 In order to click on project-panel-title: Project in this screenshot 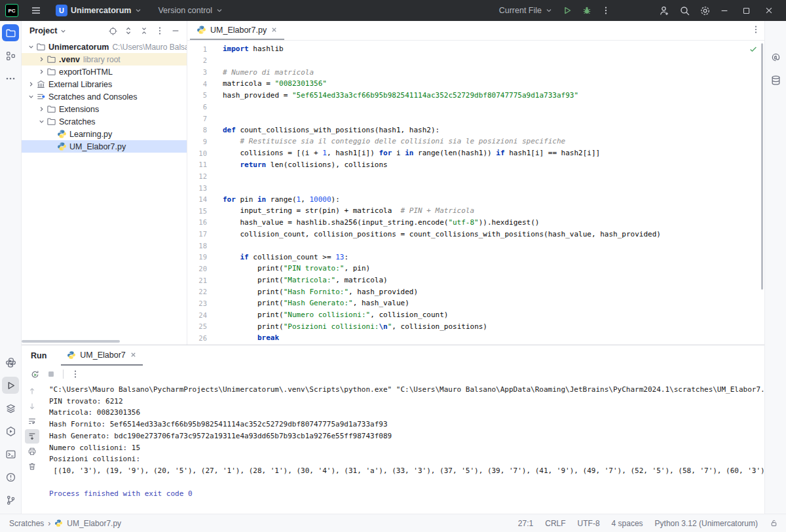, I will do `click(48, 31)`.